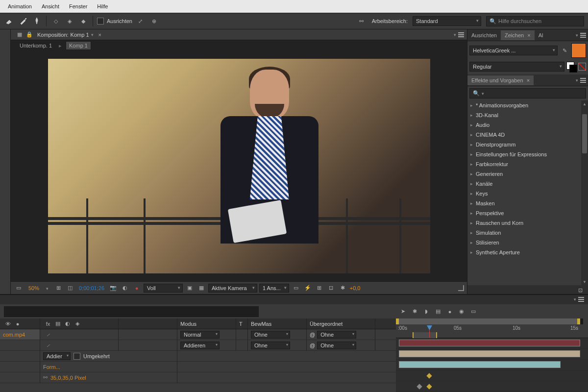 The image size is (588, 392). Describe the element at coordinates (274, 288) in the screenshot. I see `views-dropdown: 1 Ans...` at that location.